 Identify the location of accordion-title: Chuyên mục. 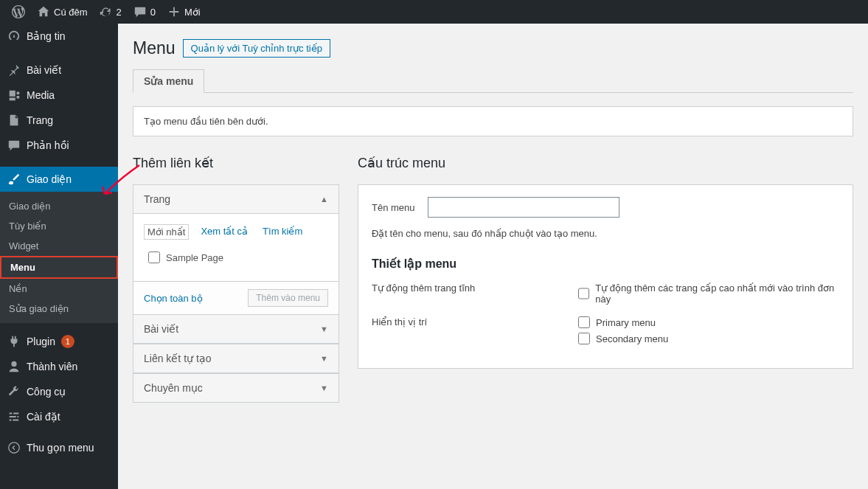
(173, 388).